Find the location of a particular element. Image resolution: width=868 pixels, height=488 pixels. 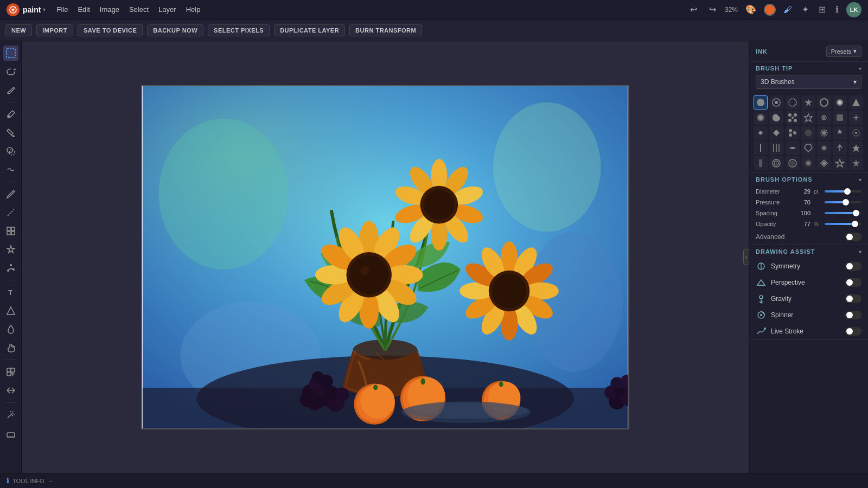

presets-button: Presets ▾ is located at coordinates (844, 51).